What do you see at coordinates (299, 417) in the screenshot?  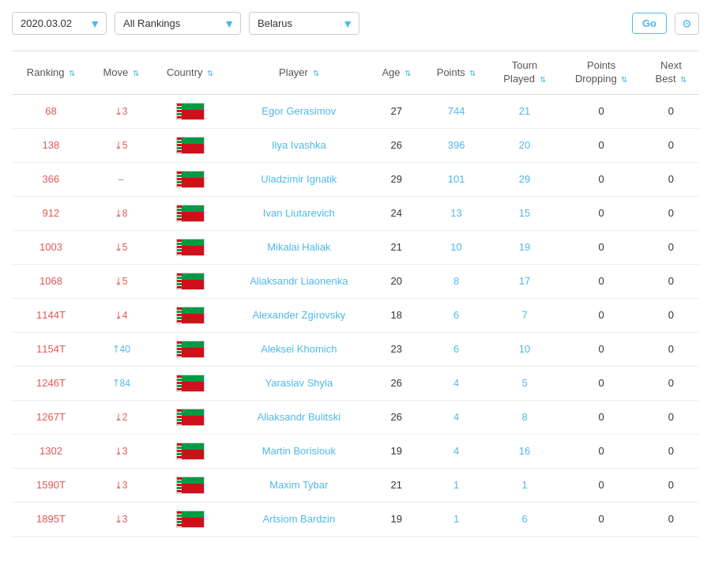 I see `player-link: Aliaksandr Bulitski` at bounding box center [299, 417].